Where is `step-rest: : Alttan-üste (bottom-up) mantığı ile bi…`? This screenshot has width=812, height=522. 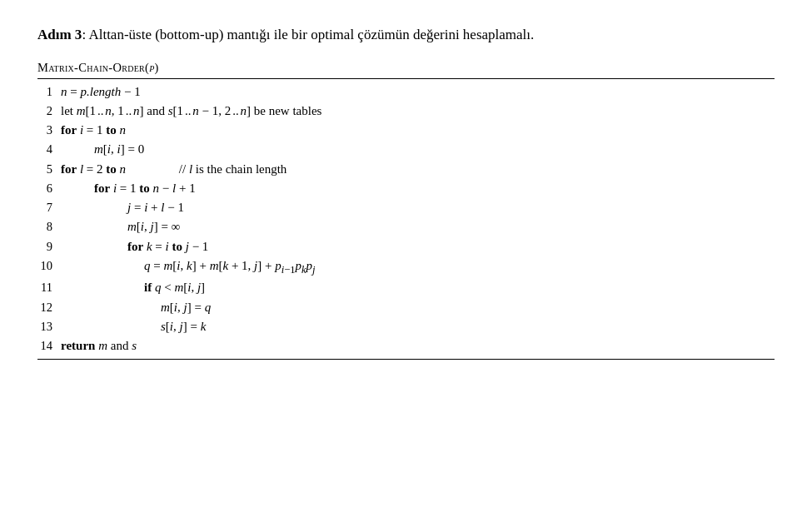 step-rest: : Alttan-üste (bottom-up) mantığı ile bi… is located at coordinates (308, 35).